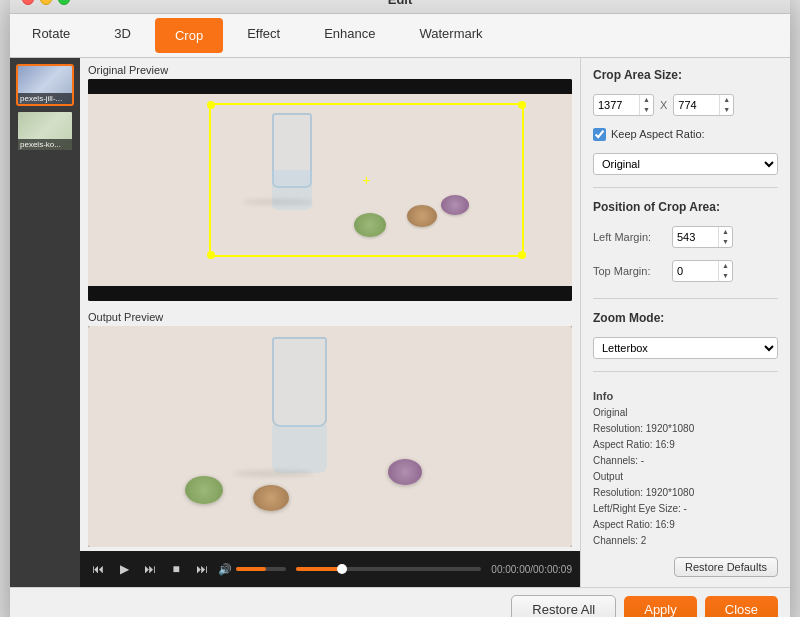  Describe the element at coordinates (686, 445) in the screenshot. I see `info-original-aspect: Aspect Ratio: 16:9` at that location.